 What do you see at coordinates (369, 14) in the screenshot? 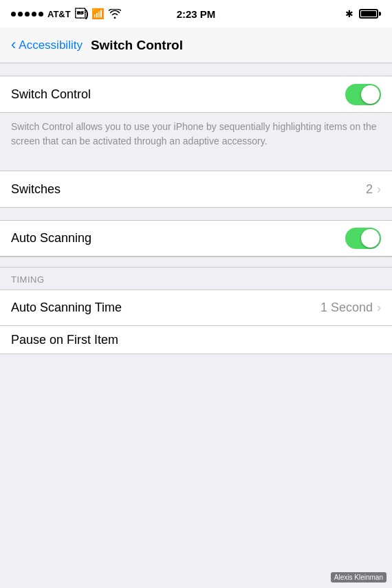
I see `battery-fill` at bounding box center [369, 14].